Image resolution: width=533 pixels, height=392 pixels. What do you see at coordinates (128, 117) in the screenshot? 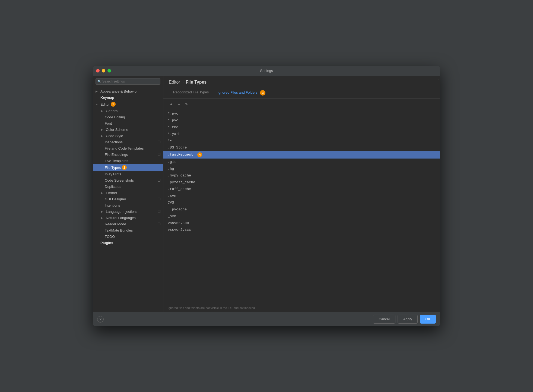
I see `sidebar-item-code-editing: Code Editing` at bounding box center [128, 117].